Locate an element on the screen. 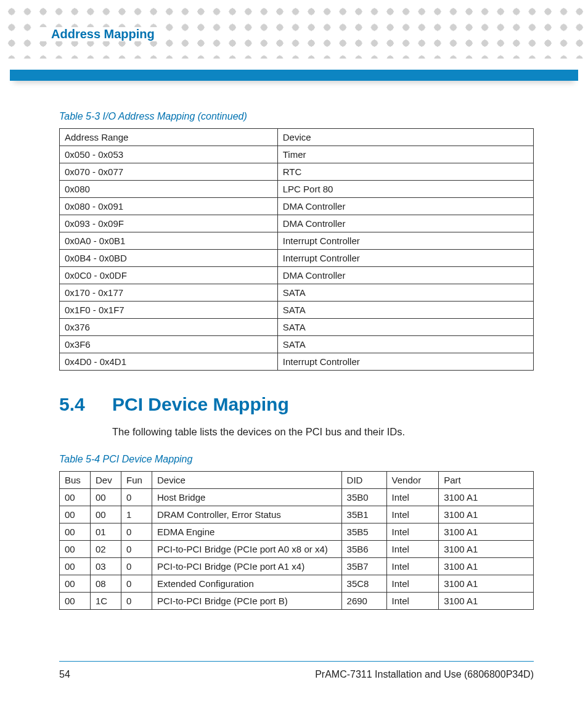  cell-address-range: 0x0C0 - 0x0DF is located at coordinates (169, 276).